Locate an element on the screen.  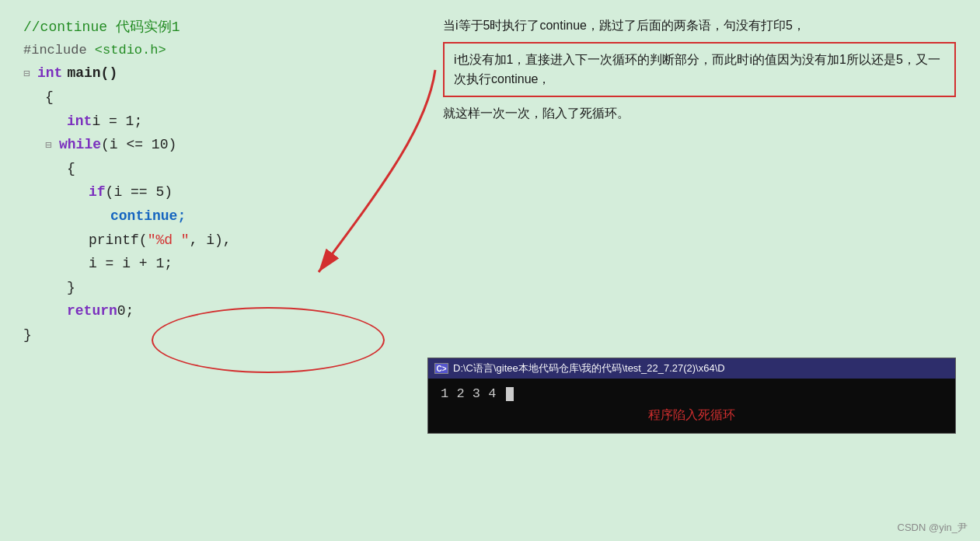
code-line-include: #include <stdio.h> is located at coordinates (225, 51).